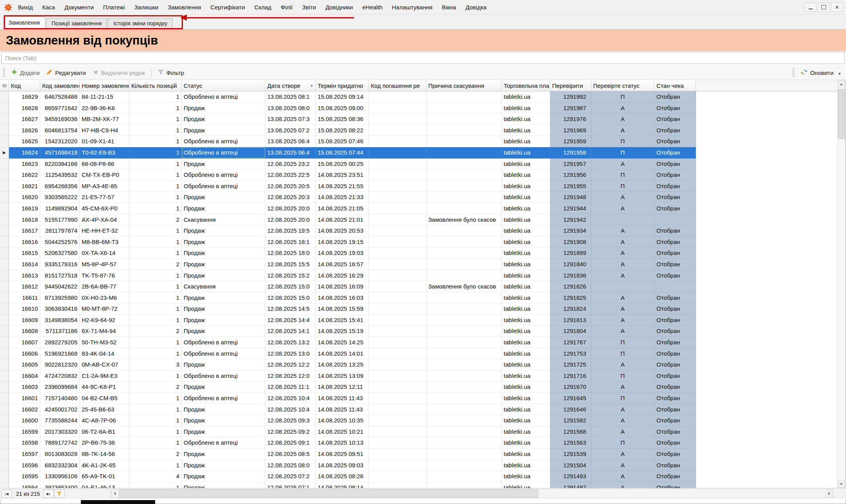  I want to click on grid-cell: 65-A9-TK-01, so click(105, 476).